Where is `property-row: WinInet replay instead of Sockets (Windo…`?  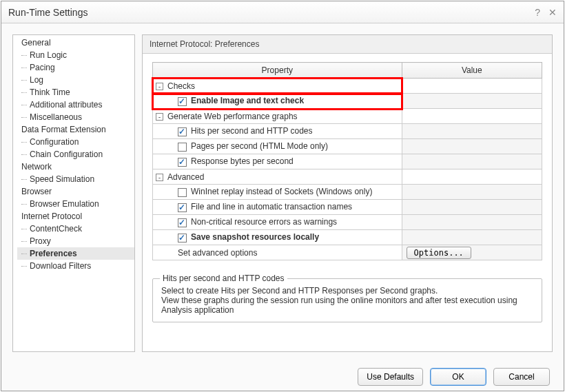 property-row: WinInet replay instead of Sockets (Windo… is located at coordinates (278, 192).